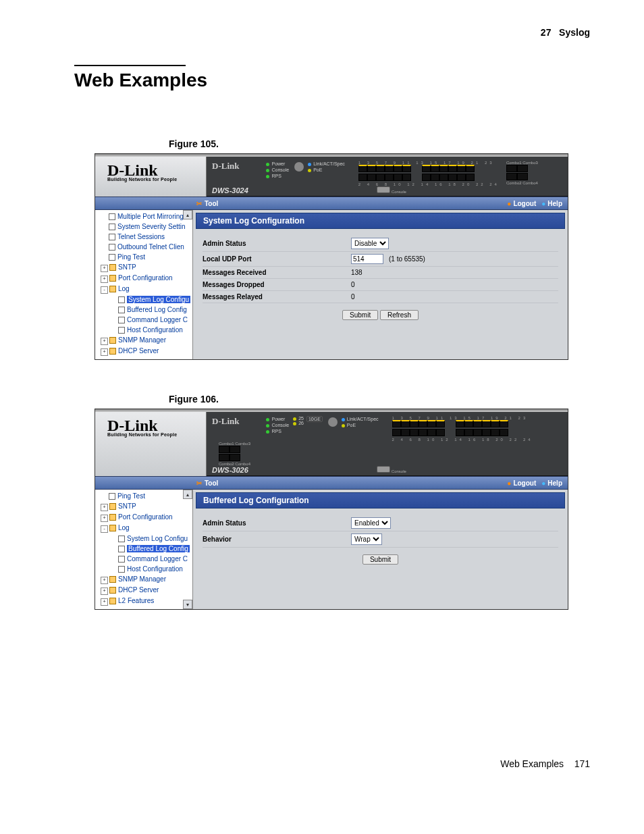 The image size is (644, 834). What do you see at coordinates (151, 216) in the screenshot?
I see `tree-item-label: Multiple Port Mirroring` at bounding box center [151, 216].